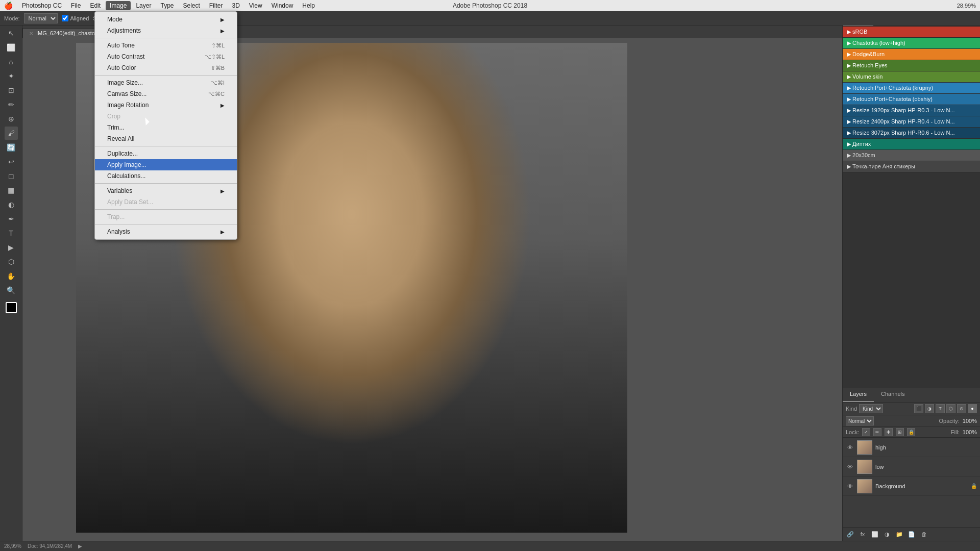  What do you see at coordinates (166, 57) in the screenshot?
I see `menu-auto-contrast: Auto Contrast ⌥⇧⌘L` at bounding box center [166, 57].